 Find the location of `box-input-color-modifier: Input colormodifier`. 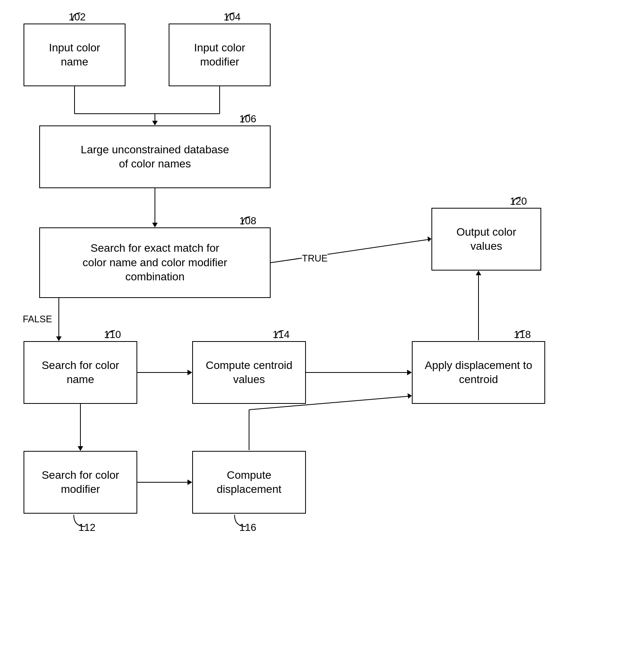

box-input-color-modifier: Input colormodifier is located at coordinates (220, 55).